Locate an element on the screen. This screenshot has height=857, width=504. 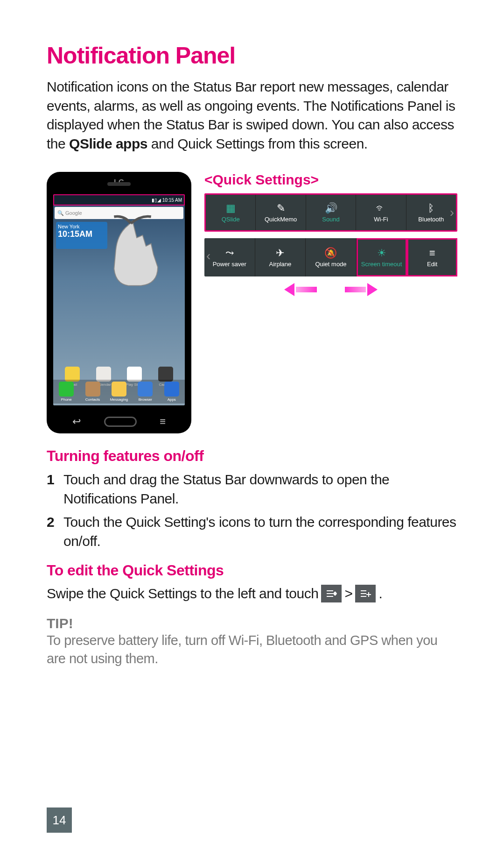
qs-item-sound: 🔊Sound is located at coordinates (331, 212).